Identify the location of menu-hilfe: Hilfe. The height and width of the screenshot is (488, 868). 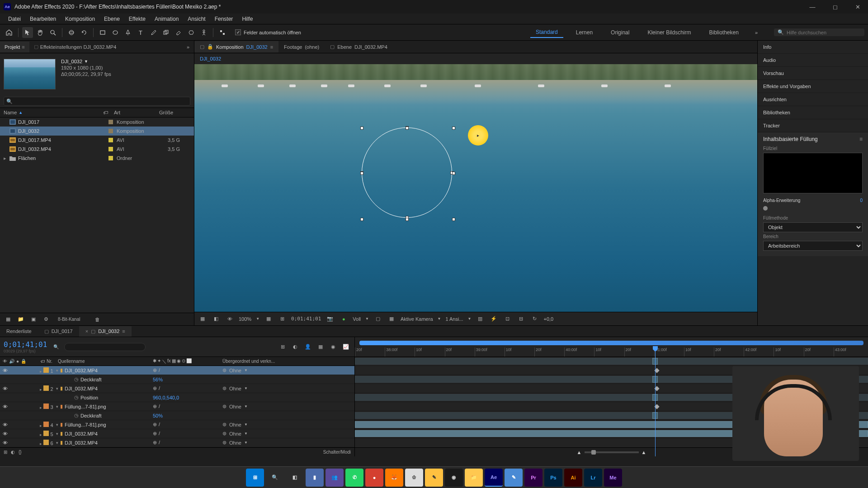
(247, 19).